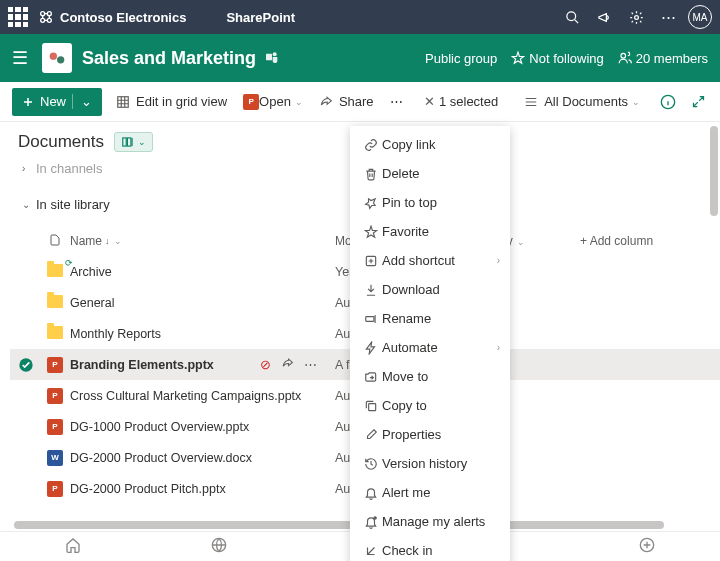  Describe the element at coordinates (371, 319) in the screenshot. I see `rename-icon` at that location.